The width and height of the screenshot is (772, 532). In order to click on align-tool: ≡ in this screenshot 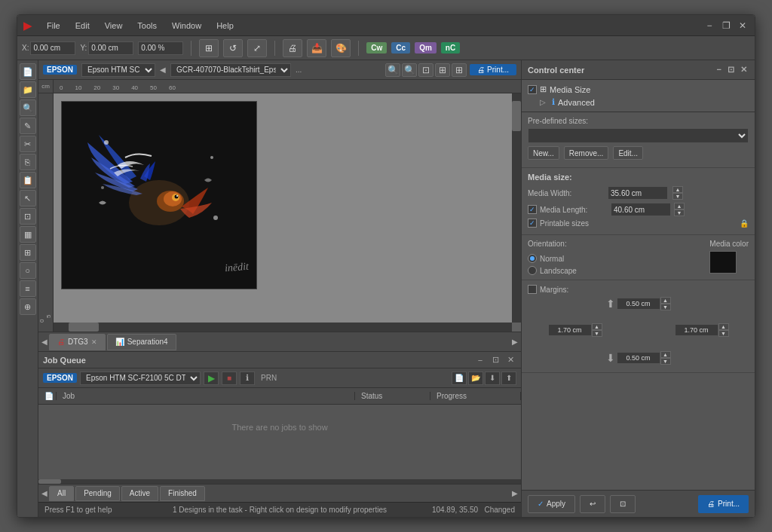, I will do `click(28, 289)`.